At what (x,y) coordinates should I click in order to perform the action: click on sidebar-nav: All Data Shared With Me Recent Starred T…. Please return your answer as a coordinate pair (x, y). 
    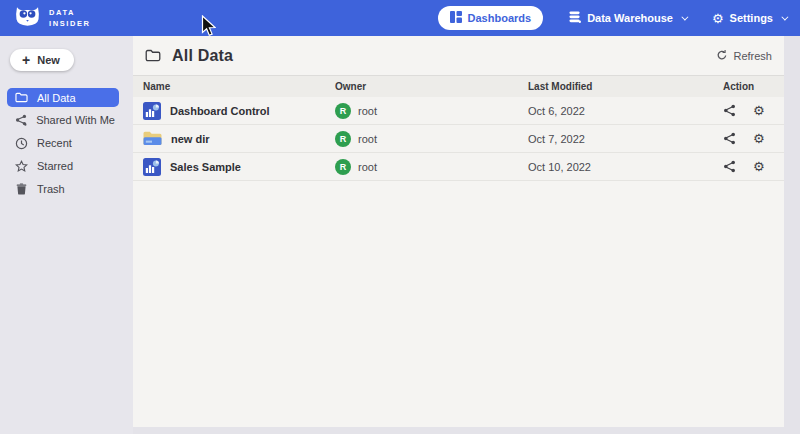
    Looking at the image, I should click on (66, 144).